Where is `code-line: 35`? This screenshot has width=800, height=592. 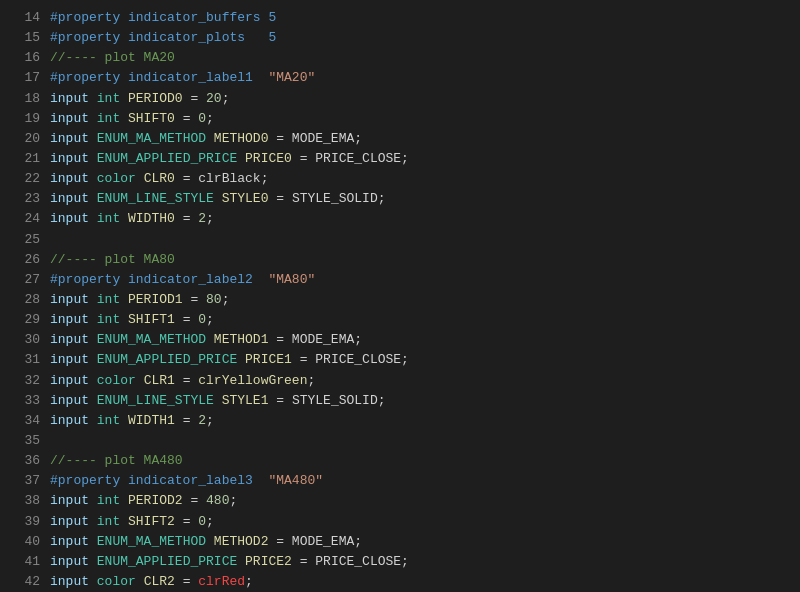
code-line: 35 is located at coordinates (400, 441).